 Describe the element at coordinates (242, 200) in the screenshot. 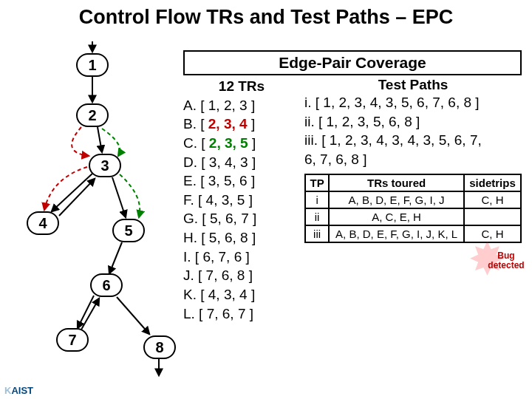

I see `trs-column: 12 TRs A. [ 1, 2, 3 ] B. [ 2, 3, 4 ] C. …` at that location.